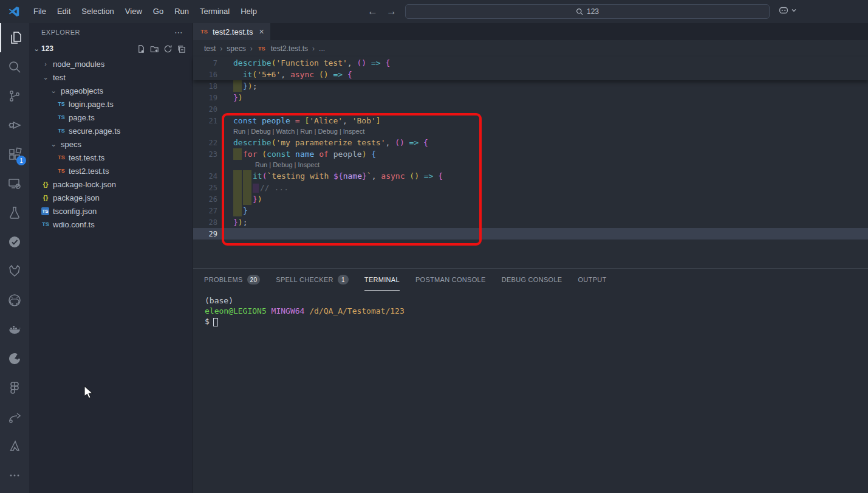 The height and width of the screenshot is (493, 868). Describe the element at coordinates (111, 49) in the screenshot. I see `workspace-section-header: ⌄ 123` at that location.